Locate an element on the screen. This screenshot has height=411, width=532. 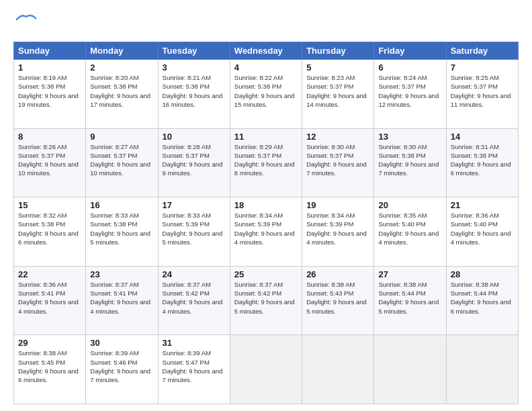
calendar-cell: 26 Sunrise: 8:38 AM Sunset: 5:43 PM Dayl… is located at coordinates (339, 301).